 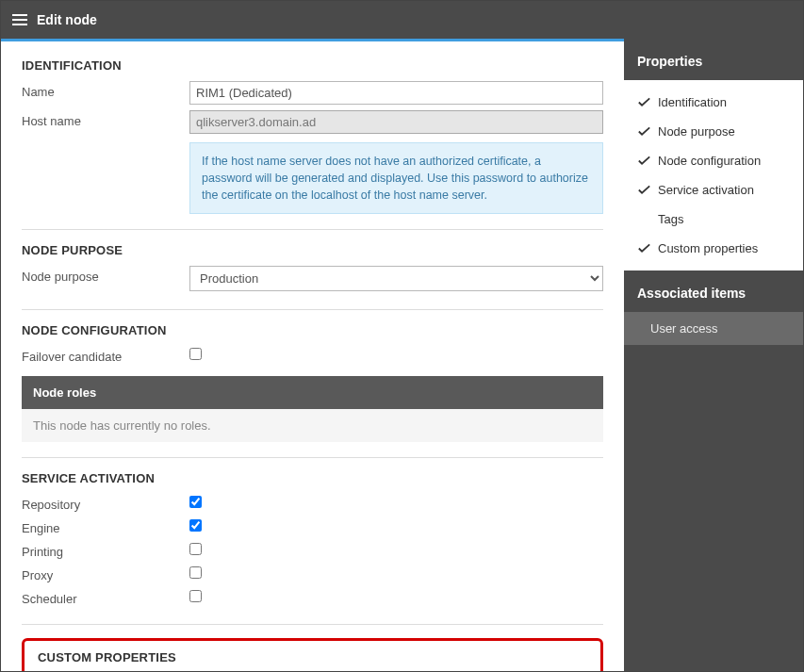 What do you see at coordinates (106, 573) in the screenshot?
I see `service-label: Proxy` at bounding box center [106, 573].